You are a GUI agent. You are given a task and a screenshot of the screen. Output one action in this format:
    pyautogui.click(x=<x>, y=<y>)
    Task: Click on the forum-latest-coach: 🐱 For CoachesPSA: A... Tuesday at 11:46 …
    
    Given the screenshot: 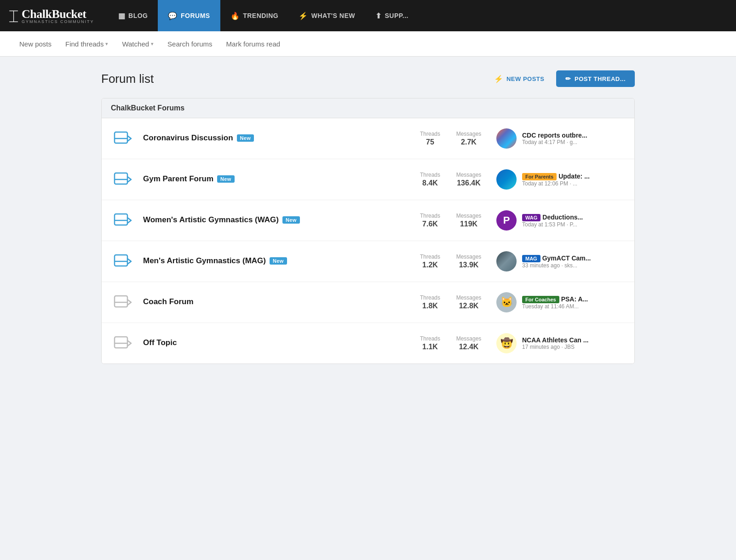 What is the action you would take?
    pyautogui.click(x=561, y=302)
    